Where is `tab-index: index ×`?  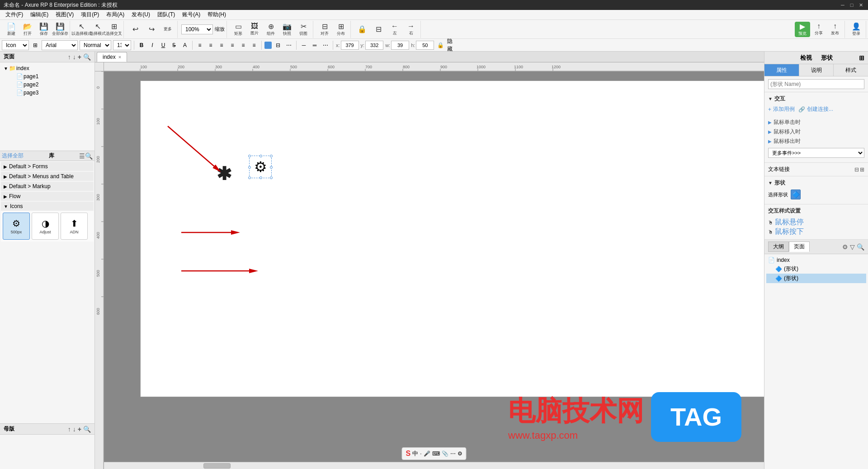
tab-index: index × is located at coordinates (112, 57).